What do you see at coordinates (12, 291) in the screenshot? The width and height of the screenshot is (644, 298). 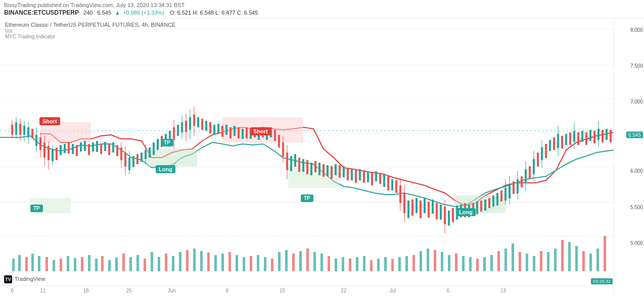 I see `time-label-1: 6` at bounding box center [12, 291].